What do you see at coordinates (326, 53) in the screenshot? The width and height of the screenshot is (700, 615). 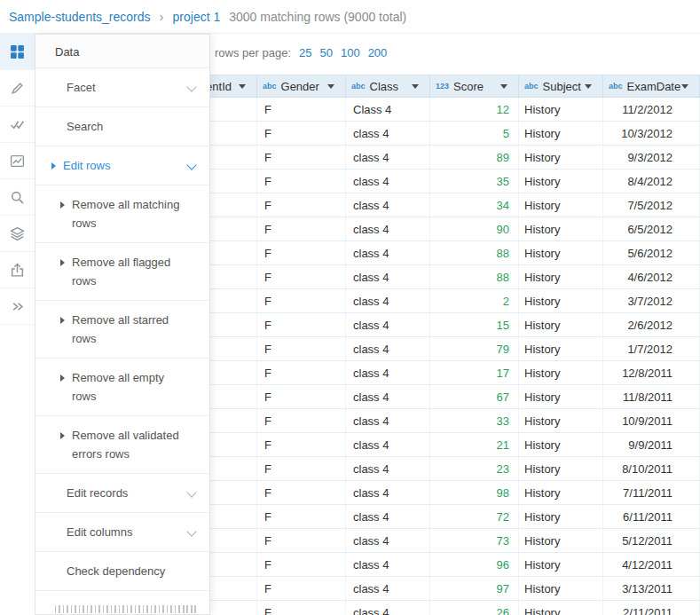 I see `rows-per-page-option: 50` at bounding box center [326, 53].